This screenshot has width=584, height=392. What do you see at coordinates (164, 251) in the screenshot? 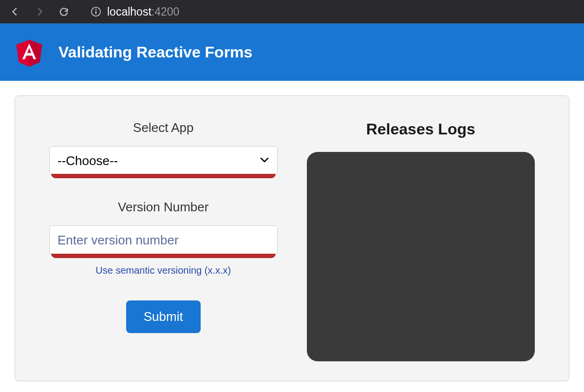
I see `version-group: Use semantic versioning (x.x.x)` at bounding box center [164, 251].